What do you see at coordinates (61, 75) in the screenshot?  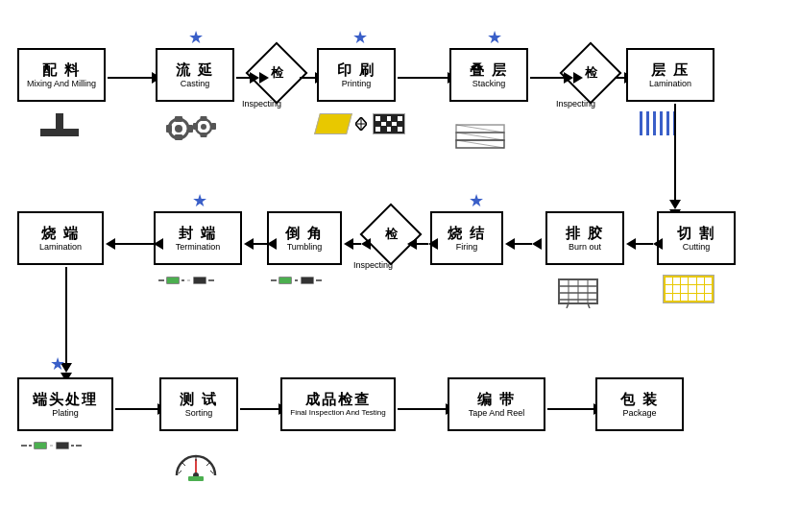 I see `mixing-box: 配 料 Mixing And Milling` at bounding box center [61, 75].